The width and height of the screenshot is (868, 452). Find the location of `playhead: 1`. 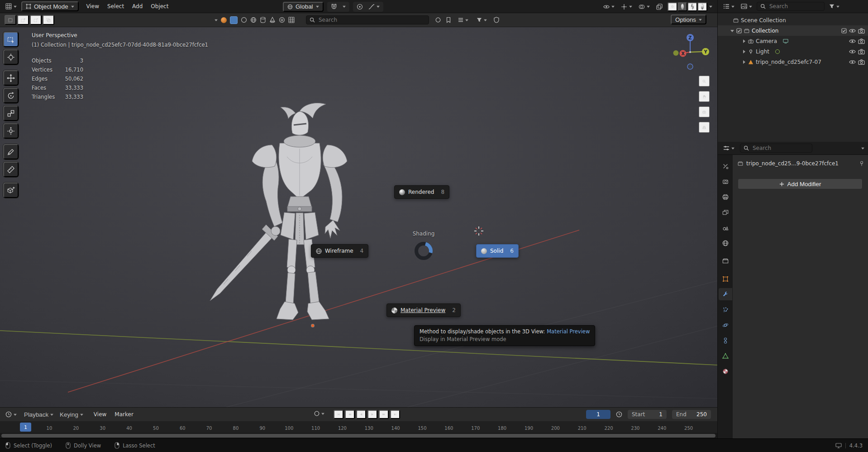

playhead: 1 is located at coordinates (25, 427).